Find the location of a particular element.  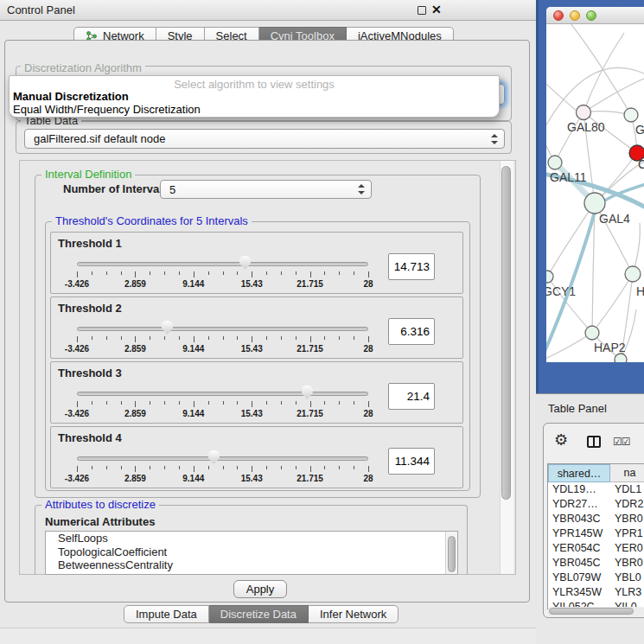

table-row: YLR345WYLR3 is located at coordinates (596, 593).